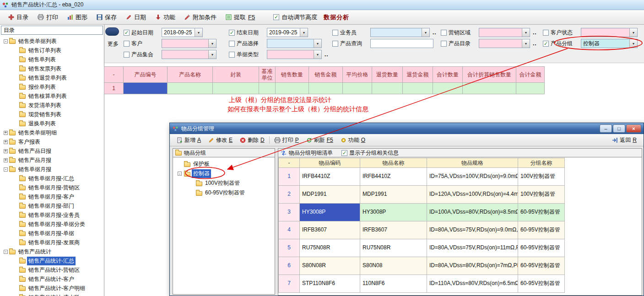 The height and width of the screenshot is (296, 644). I want to click on save-button: 保存, so click(107, 17).